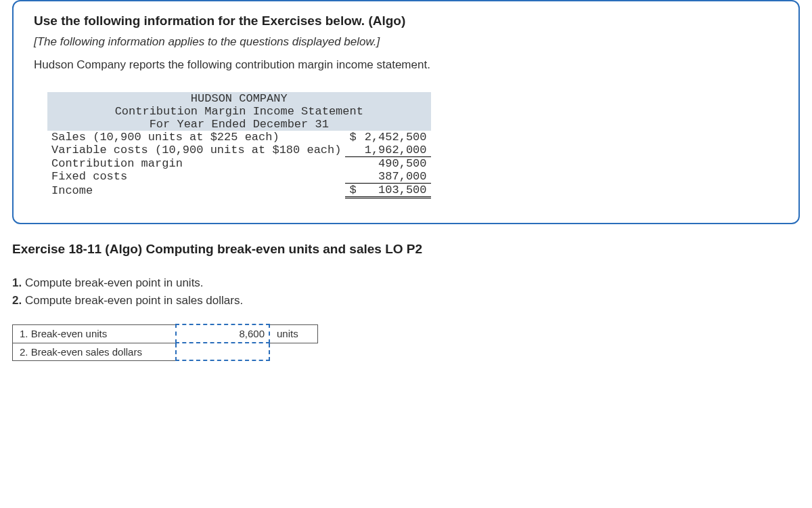  I want to click on question-1: Compute break-even point in units., so click(114, 283).